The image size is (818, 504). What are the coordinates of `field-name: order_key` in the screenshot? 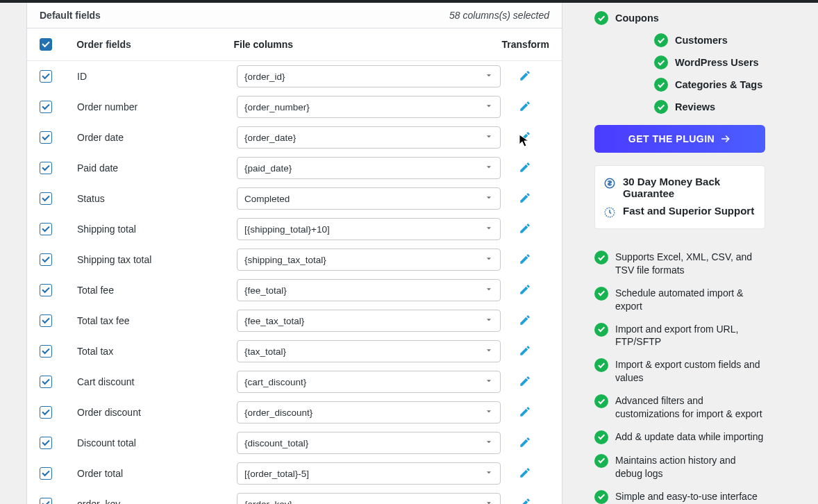 It's located at (157, 501).